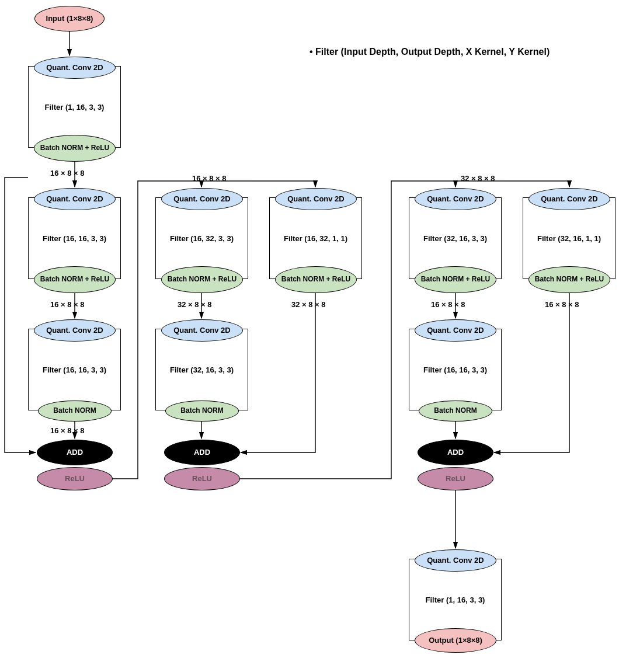 The height and width of the screenshot is (672, 619). What do you see at coordinates (68, 305) in the screenshot?
I see `c1-dim1: 16 × 8 × 8` at bounding box center [68, 305].